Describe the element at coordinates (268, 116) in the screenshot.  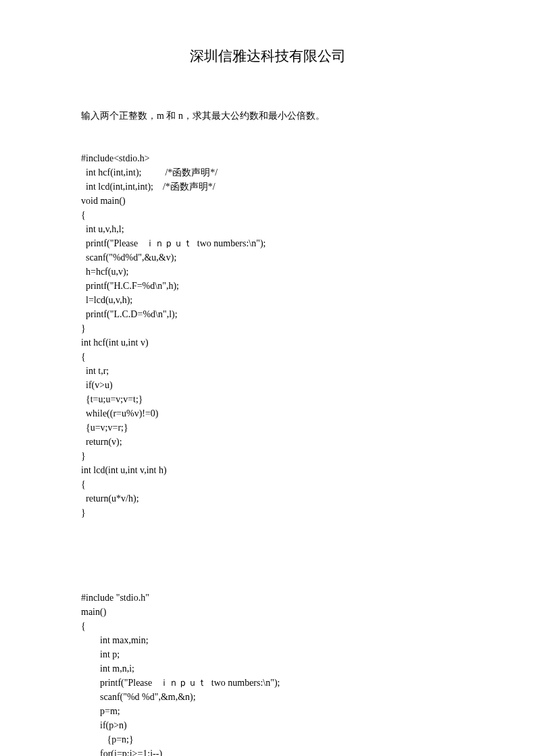
I see `intro-text: 输入两个正整数，m 和 n，求其最大公约数和最小公倍数。` at that location.